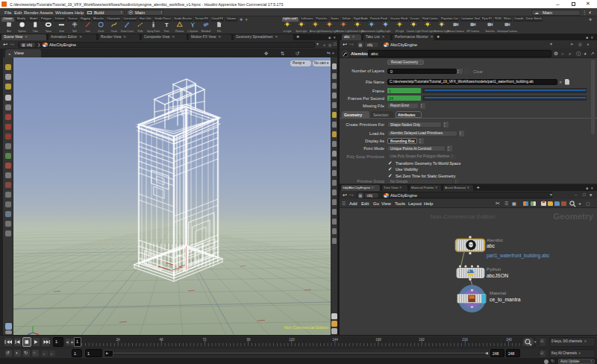  Describe the element at coordinates (413, 31) in the screenshot. I see `svg-text: Caustic Light` at that location.